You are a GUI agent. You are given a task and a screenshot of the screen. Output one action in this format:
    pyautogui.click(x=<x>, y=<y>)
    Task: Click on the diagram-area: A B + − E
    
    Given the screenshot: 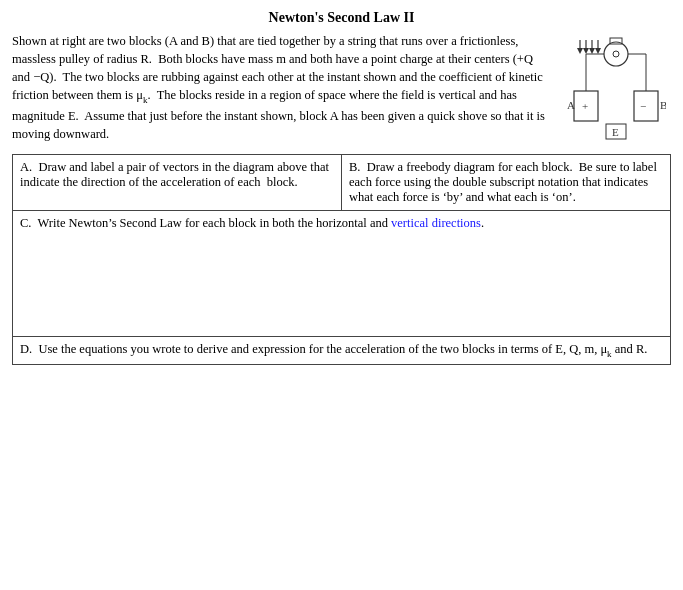 What is the action you would take?
    pyautogui.click(x=616, y=89)
    